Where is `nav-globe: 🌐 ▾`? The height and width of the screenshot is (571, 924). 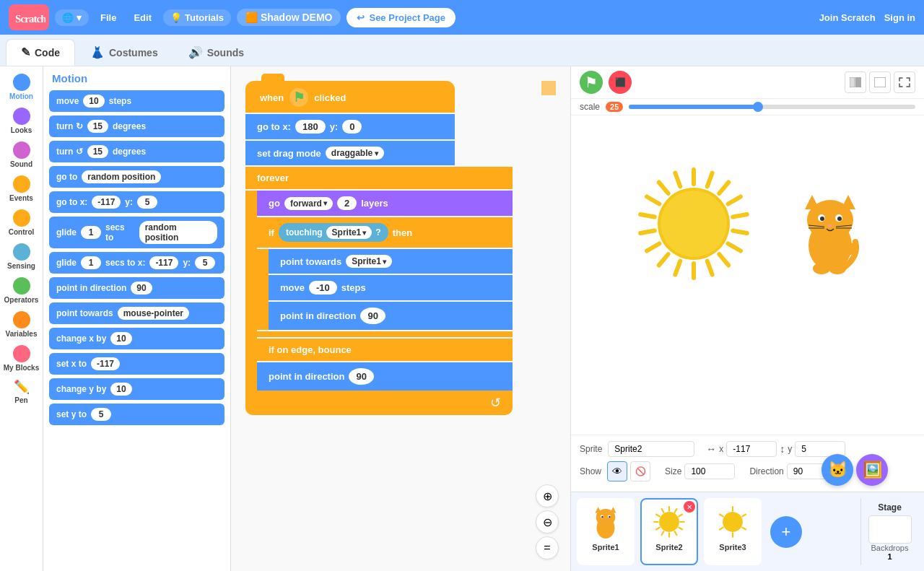
nav-globe: 🌐 ▾ is located at coordinates (72, 17).